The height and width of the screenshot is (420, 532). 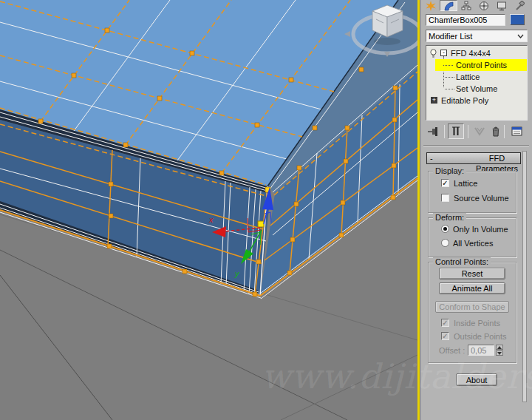 I want to click on all-vertices-label: All Vertices, so click(x=473, y=243).